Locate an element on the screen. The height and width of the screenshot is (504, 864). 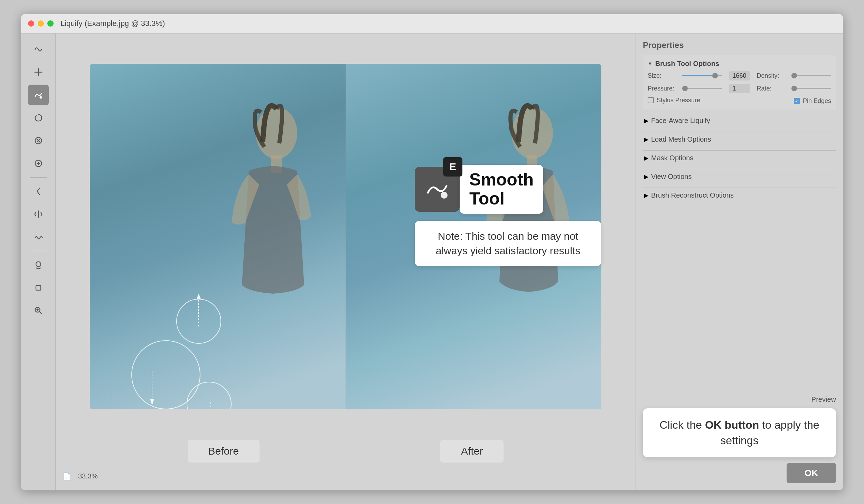
face-aware-label: Face-Aware Liquify is located at coordinates (681, 121).